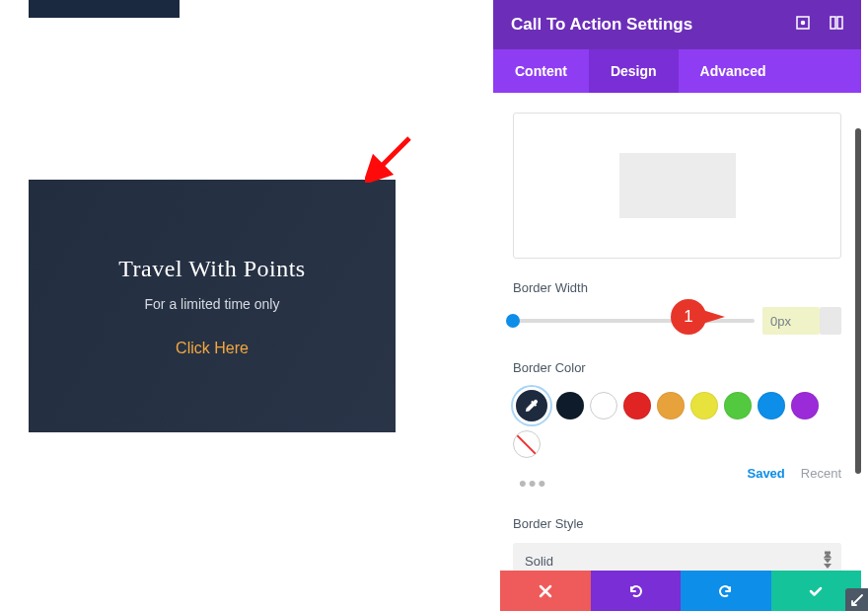 This screenshot has height=611, width=868. I want to click on cta-title: Travel With Points, so click(211, 268).